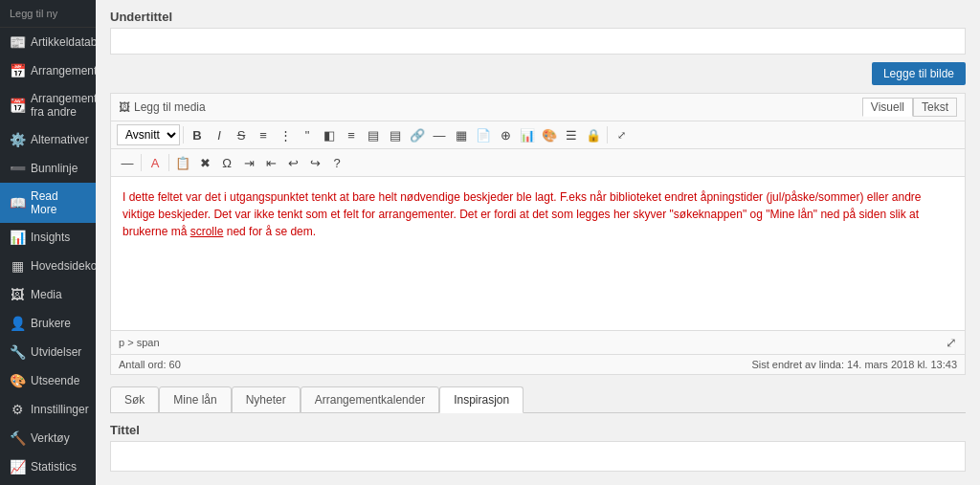  What do you see at coordinates (48, 295) in the screenshot?
I see `sidebar-item-media: 🖼 Media` at bounding box center [48, 295].